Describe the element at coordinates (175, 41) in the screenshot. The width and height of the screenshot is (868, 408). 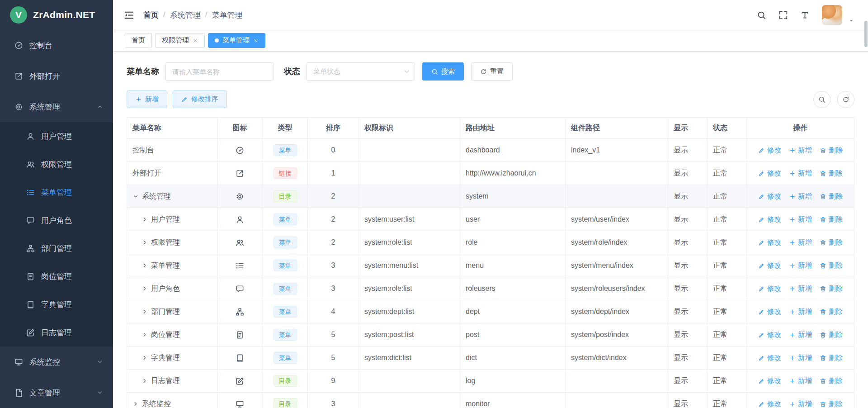
I see `tab-label: 权限管理` at that location.